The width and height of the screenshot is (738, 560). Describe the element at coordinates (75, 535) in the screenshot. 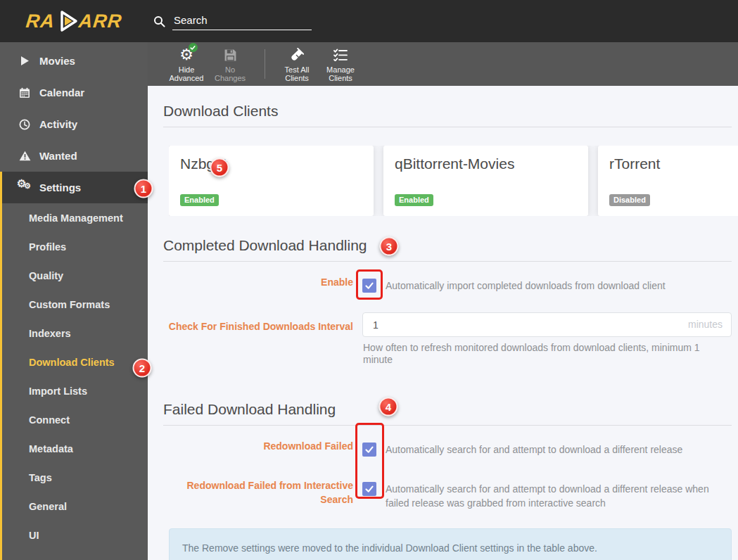

I see `sidebar-item-ui: UI` at that location.